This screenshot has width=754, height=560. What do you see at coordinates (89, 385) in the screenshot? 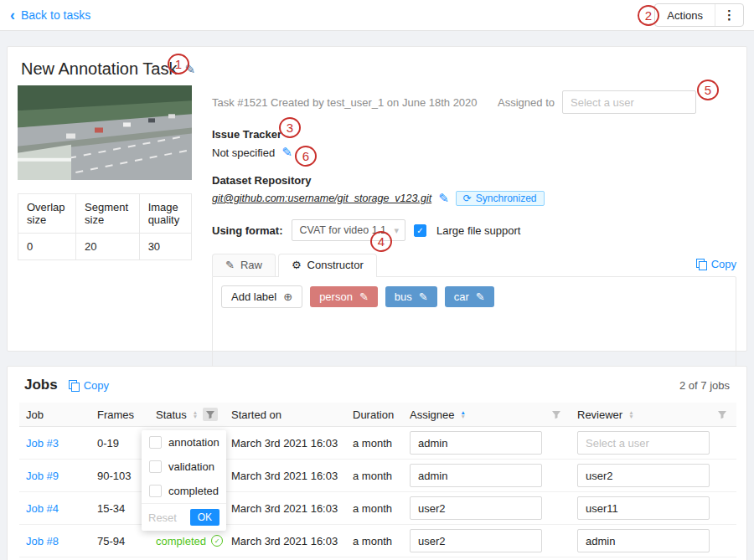
I see `copy-jobs-link: Copy` at bounding box center [89, 385].